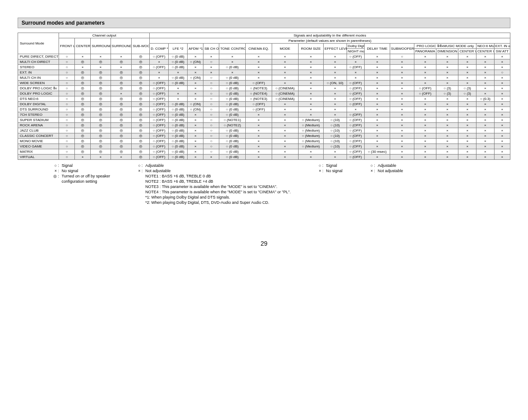 Image resolution: width=528 pixels, height=420 pixels. I want to click on mode-cell: EXT. IN, so click(39, 73).